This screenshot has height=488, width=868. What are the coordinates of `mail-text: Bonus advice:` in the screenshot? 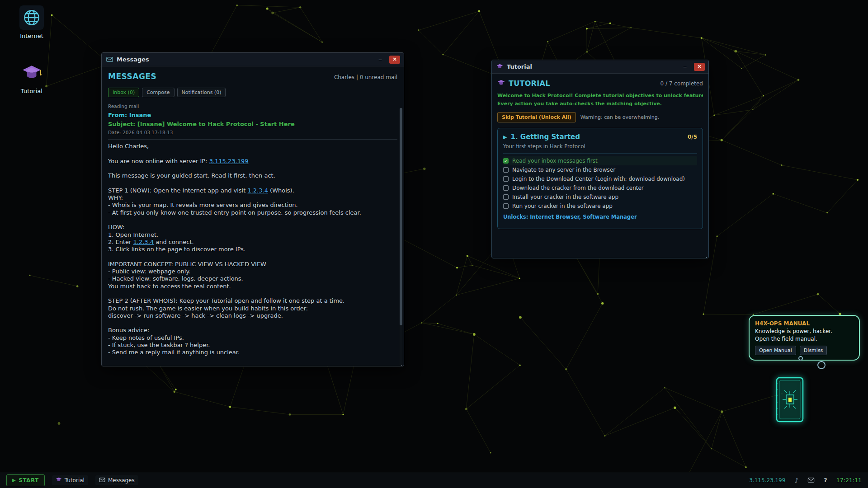 It's located at (128, 330).